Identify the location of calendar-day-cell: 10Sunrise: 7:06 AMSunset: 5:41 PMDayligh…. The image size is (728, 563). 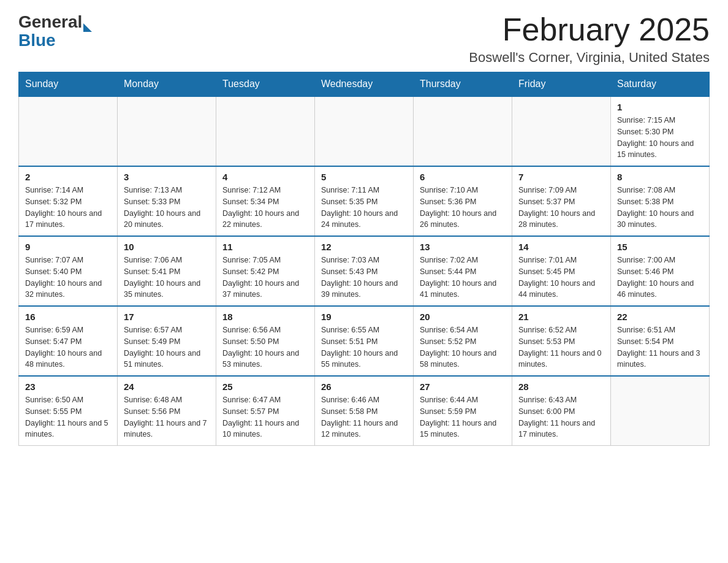
(167, 271).